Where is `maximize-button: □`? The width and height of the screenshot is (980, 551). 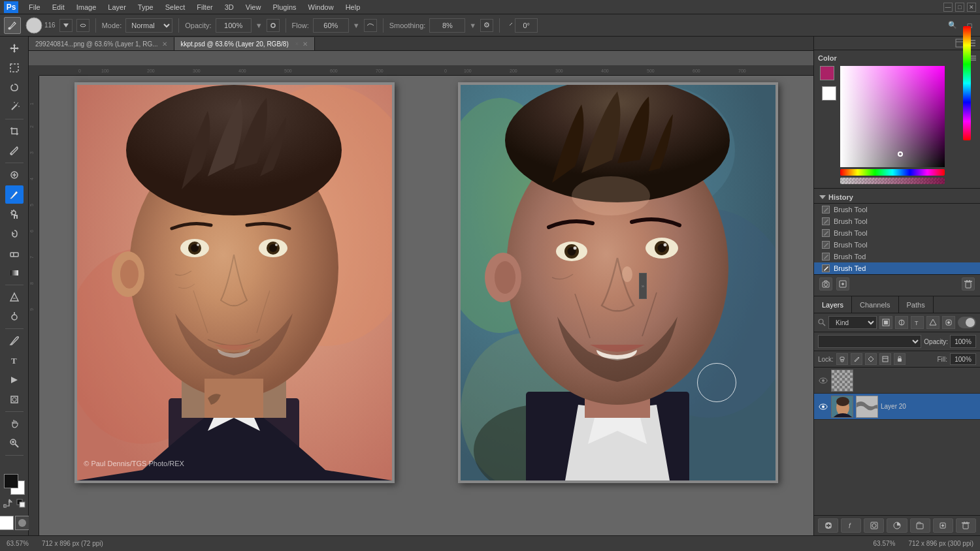
maximize-button: □ is located at coordinates (960, 7).